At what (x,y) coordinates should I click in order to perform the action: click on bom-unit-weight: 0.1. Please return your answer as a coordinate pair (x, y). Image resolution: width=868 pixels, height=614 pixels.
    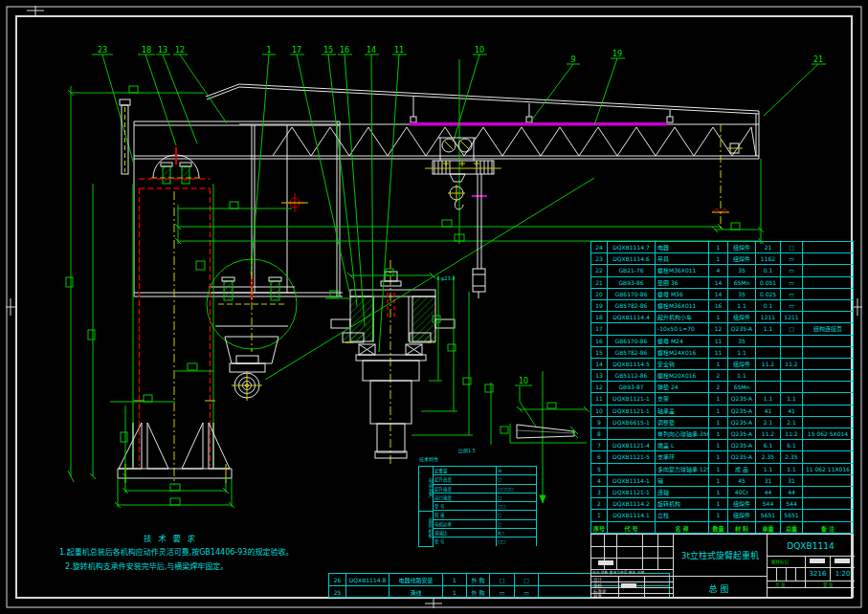
    Looking at the image, I should click on (768, 305).